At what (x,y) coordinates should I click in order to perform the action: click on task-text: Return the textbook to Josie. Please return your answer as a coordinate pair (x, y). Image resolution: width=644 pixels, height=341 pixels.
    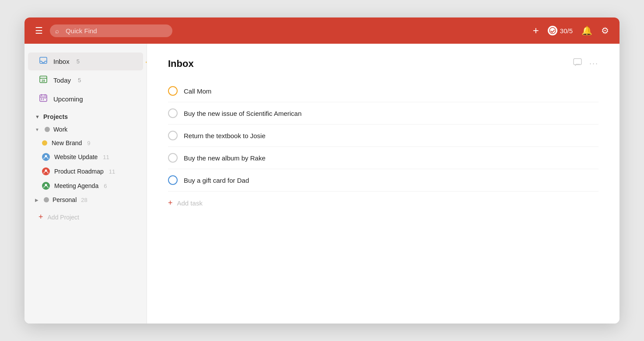
    Looking at the image, I should click on (391, 136).